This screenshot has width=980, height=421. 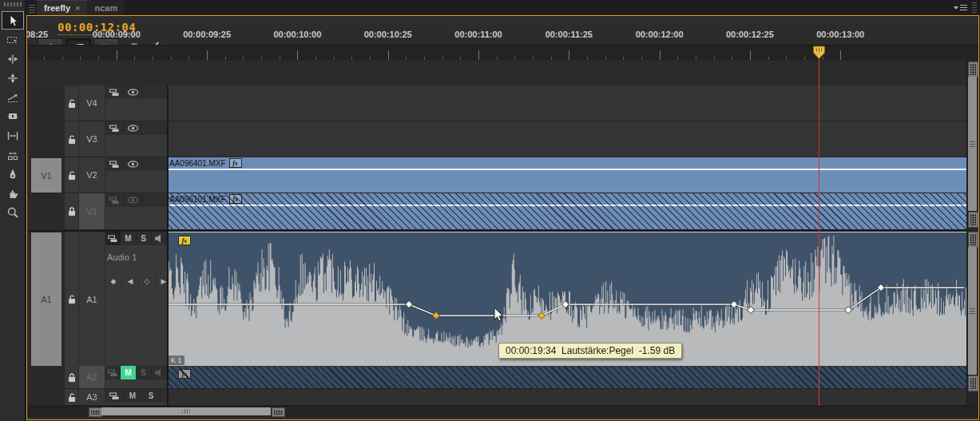 What do you see at coordinates (973, 311) in the screenshot?
I see `audio-vscroll-thumb` at bounding box center [973, 311].